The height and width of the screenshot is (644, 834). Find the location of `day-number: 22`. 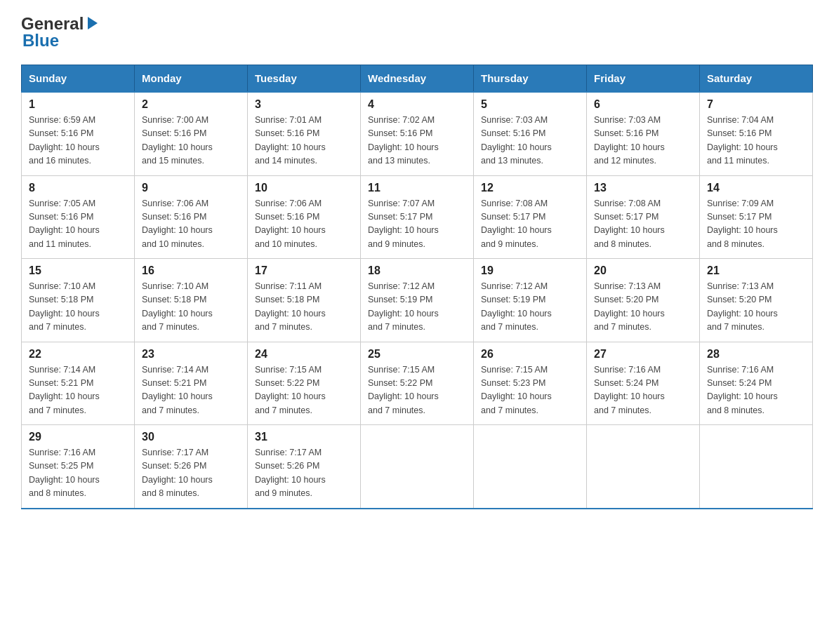

day-number: 22 is located at coordinates (78, 354).